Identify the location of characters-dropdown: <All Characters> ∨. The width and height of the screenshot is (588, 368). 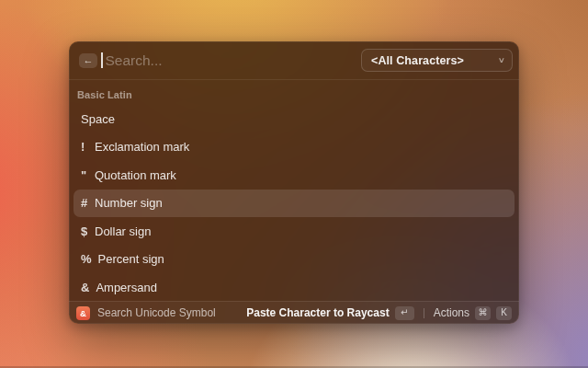
(437, 61).